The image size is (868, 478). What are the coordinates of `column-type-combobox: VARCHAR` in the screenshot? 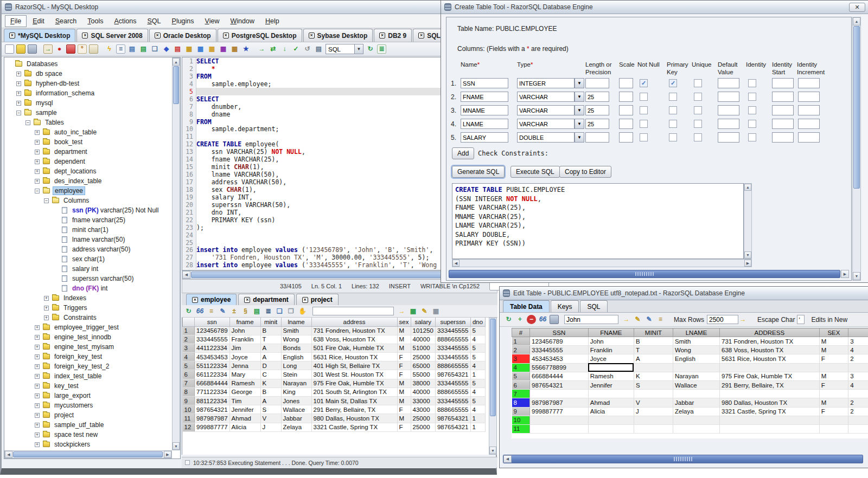 It's located at (546, 124).